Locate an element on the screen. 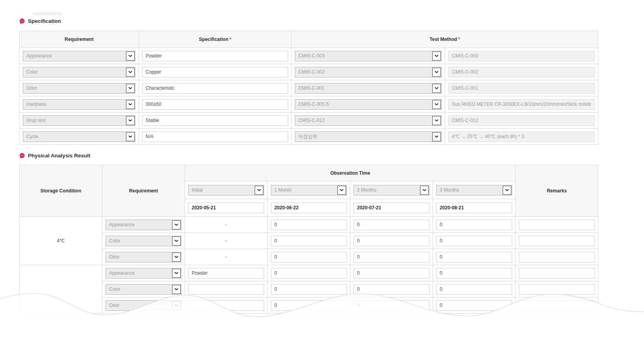 The width and height of the screenshot is (644, 338). spec-row-hardness: Hardness CMIS-C-005-5 is located at coordinates (309, 105).